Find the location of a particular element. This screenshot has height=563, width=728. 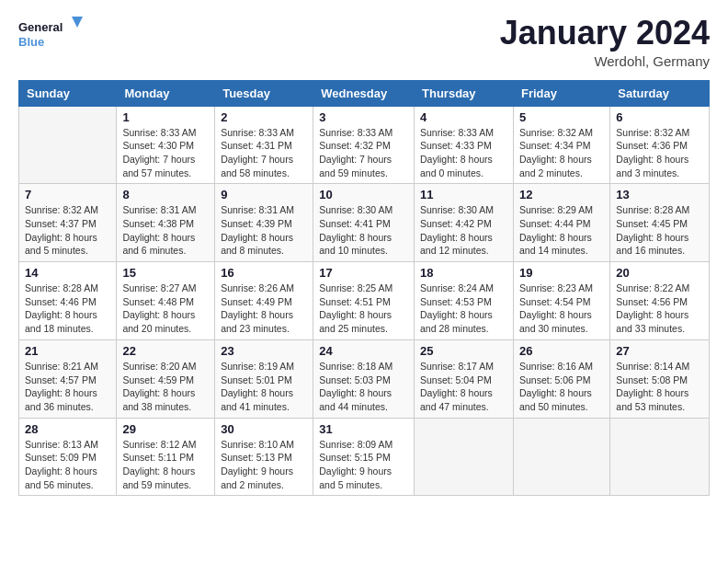

calendar-cell: 1 Sunrise: 8:33 AM Sunset: 4:30 PM Dayli… is located at coordinates (165, 145).